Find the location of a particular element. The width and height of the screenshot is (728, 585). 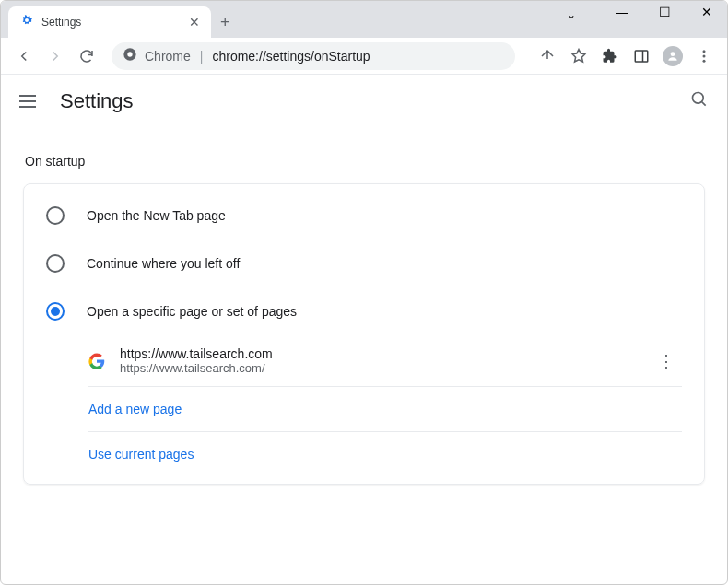

settings-header: Settings is located at coordinates (364, 101).